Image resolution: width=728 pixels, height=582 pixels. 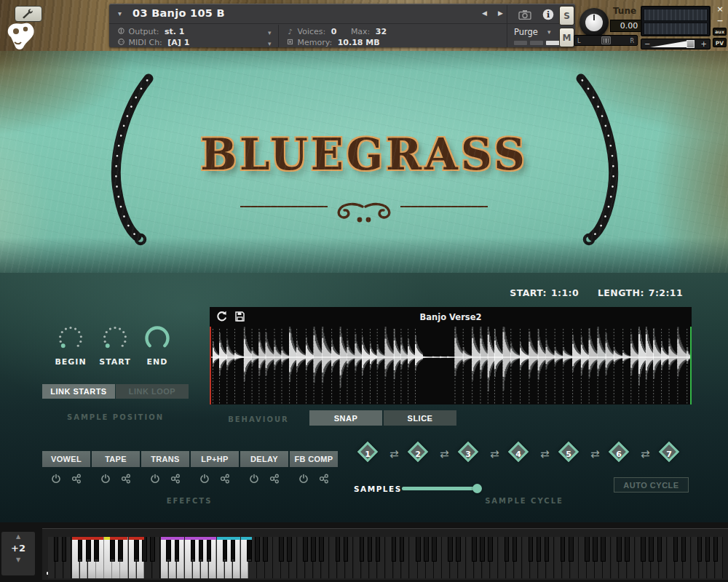 What do you see at coordinates (468, 452) in the screenshot?
I see `cycle-slot-3: 3` at bounding box center [468, 452].